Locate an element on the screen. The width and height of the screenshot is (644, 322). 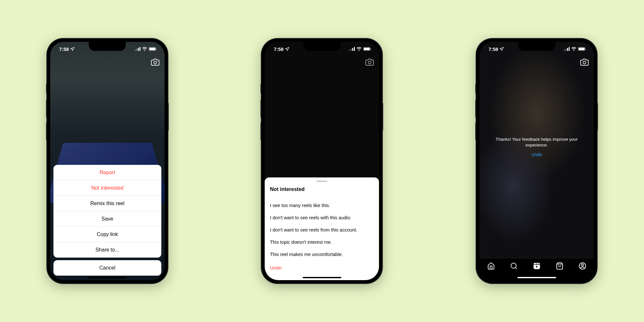
tab-profile is located at coordinates (582, 267).